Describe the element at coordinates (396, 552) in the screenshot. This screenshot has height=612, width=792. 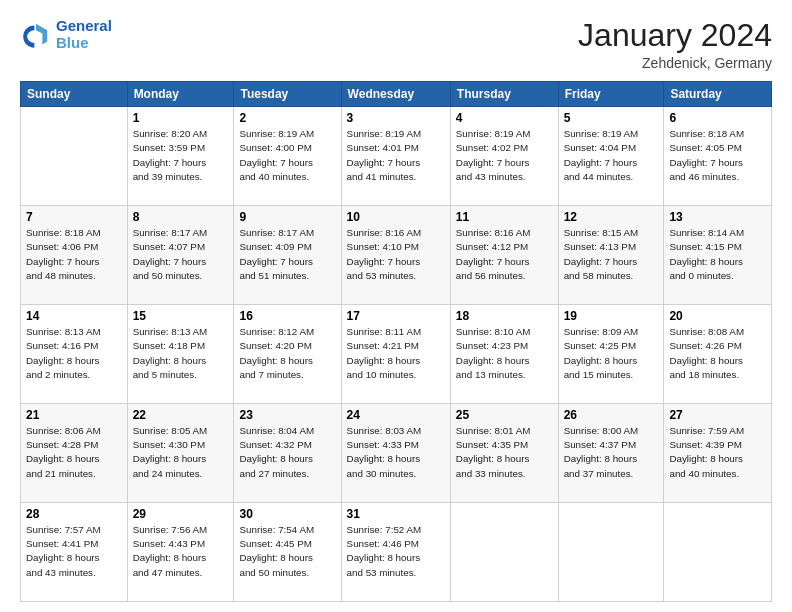
I see `calendar-cell: 31Sunrise: 7:52 AMSunset: 4:46 PMDayligh…` at that location.